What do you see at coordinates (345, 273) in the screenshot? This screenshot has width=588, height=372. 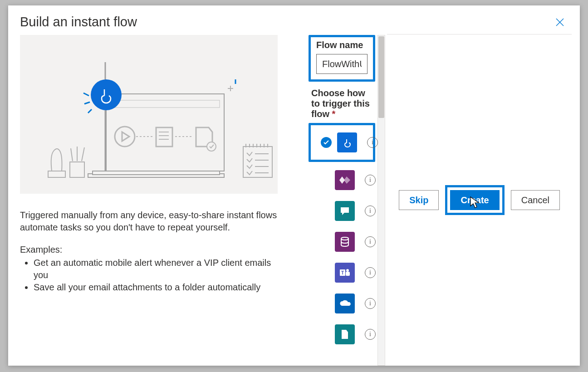 I see `teams-icon: T` at bounding box center [345, 273].